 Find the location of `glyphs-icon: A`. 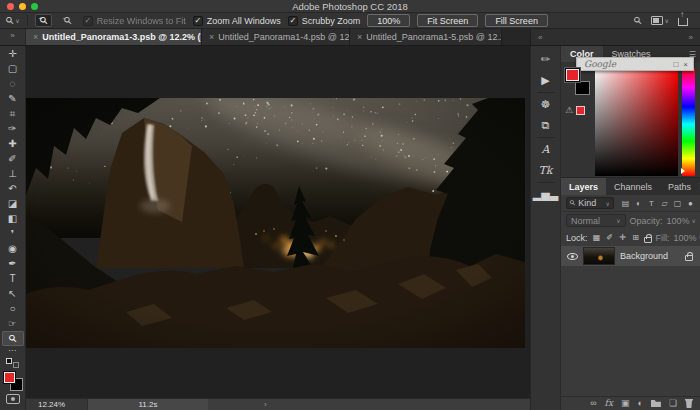

glyphs-icon: A is located at coordinates (546, 150).